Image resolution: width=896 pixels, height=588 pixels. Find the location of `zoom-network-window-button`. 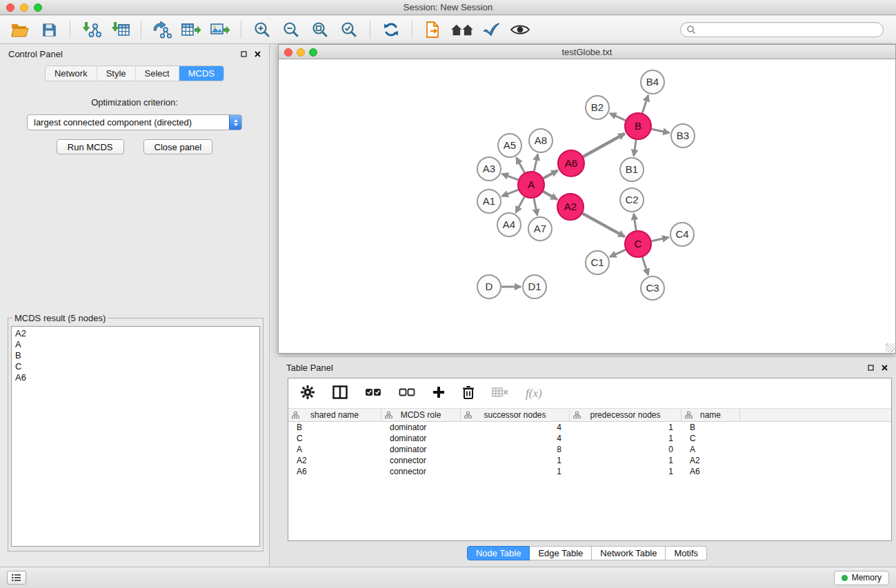

zoom-network-window-button is located at coordinates (313, 52).